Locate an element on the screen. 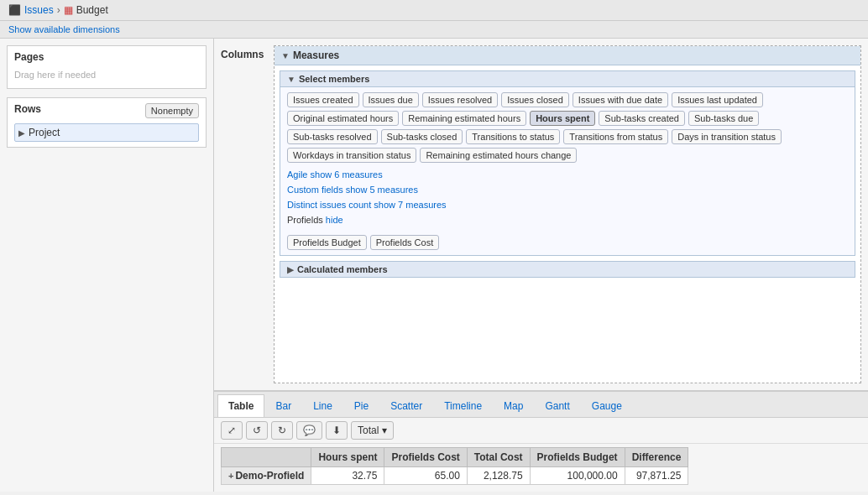 The width and height of the screenshot is (868, 495). tags-area: Issues createdIssues dueIssues resolvedI… is located at coordinates (567, 128).